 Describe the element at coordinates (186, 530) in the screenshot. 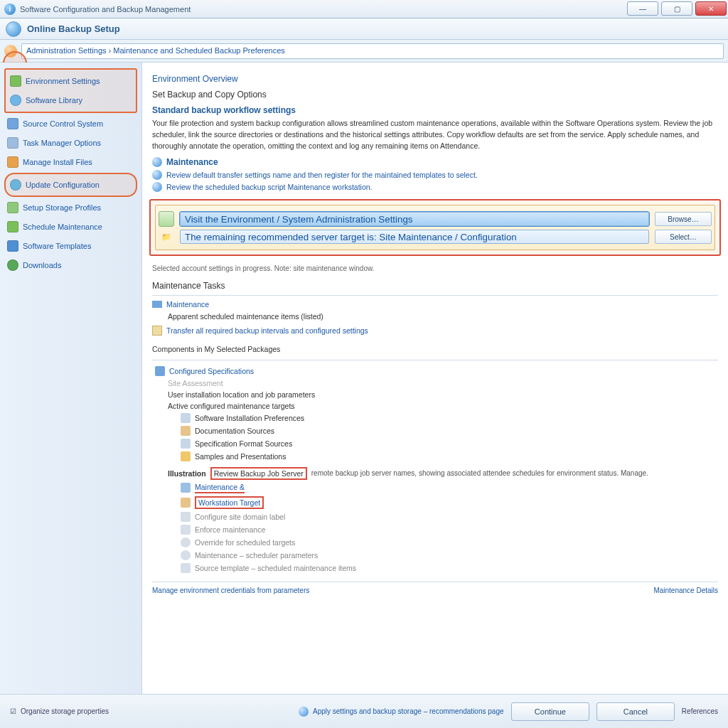

I see `book-grey-icon` at that location.